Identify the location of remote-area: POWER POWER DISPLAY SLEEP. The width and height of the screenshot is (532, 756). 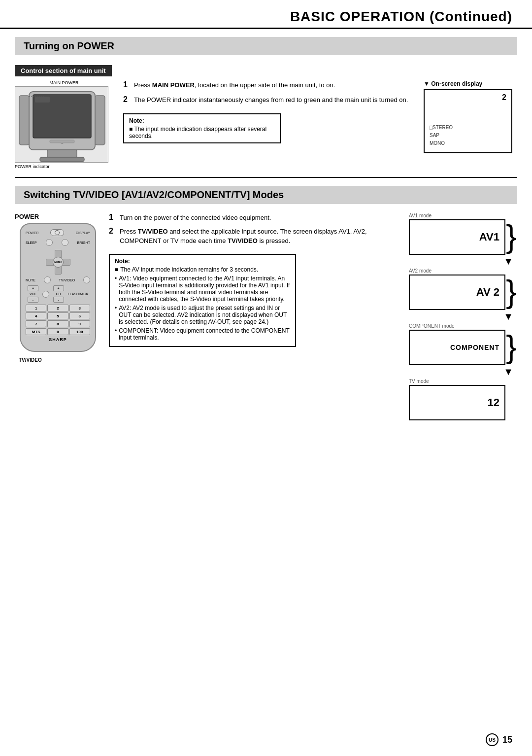
(58, 317).